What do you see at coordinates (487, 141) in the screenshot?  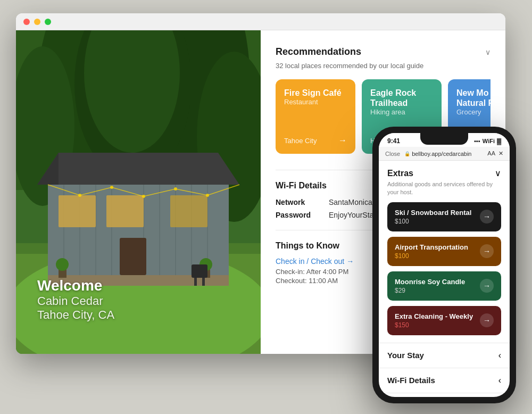 I see `phone-status-icons: ▪▪▪ WiFi ▓` at bounding box center [487, 141].